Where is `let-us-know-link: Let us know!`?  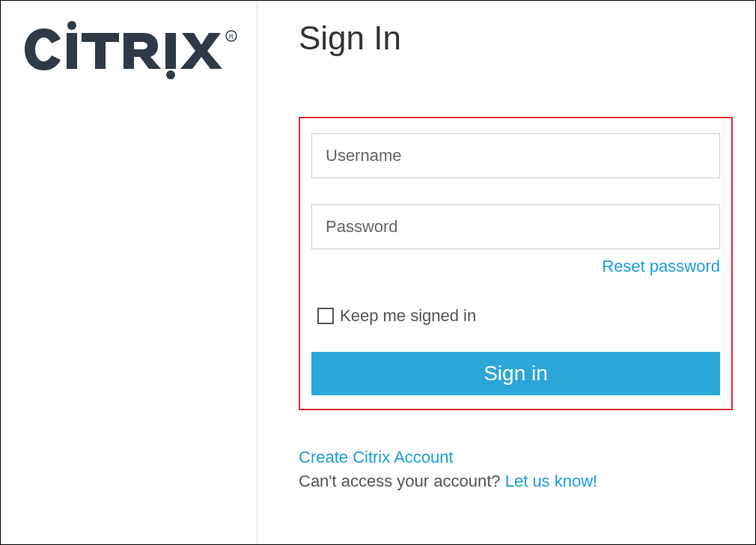 let-us-know-link: Let us know! is located at coordinates (552, 481).